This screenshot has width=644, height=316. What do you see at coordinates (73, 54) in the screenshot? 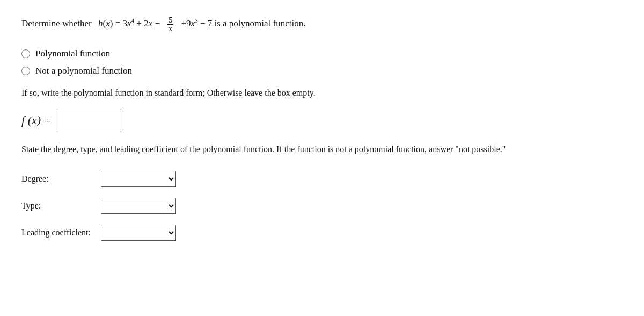
I see `radio-polynomial-label: Polynomial function` at bounding box center [73, 54].